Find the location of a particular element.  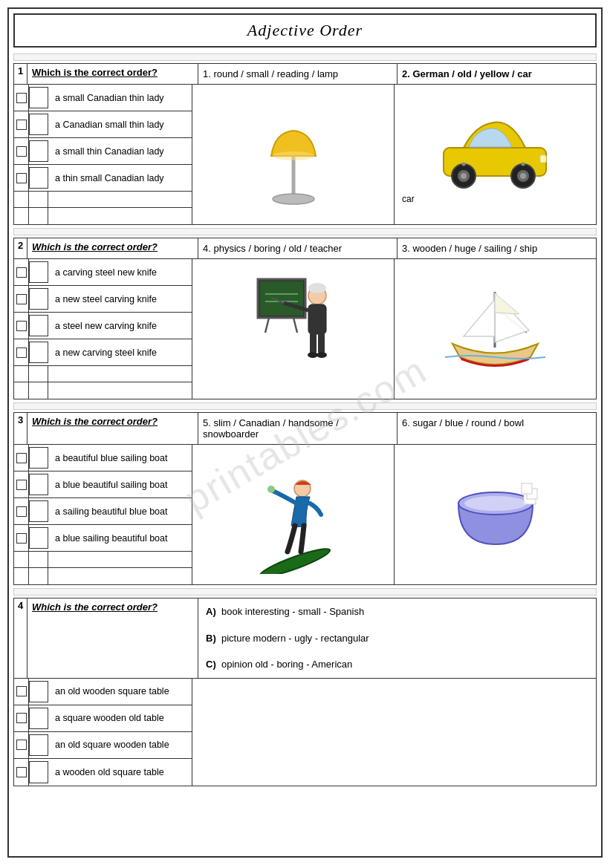

option-text-4-3: an old square wooden table is located at coordinates (121, 745).